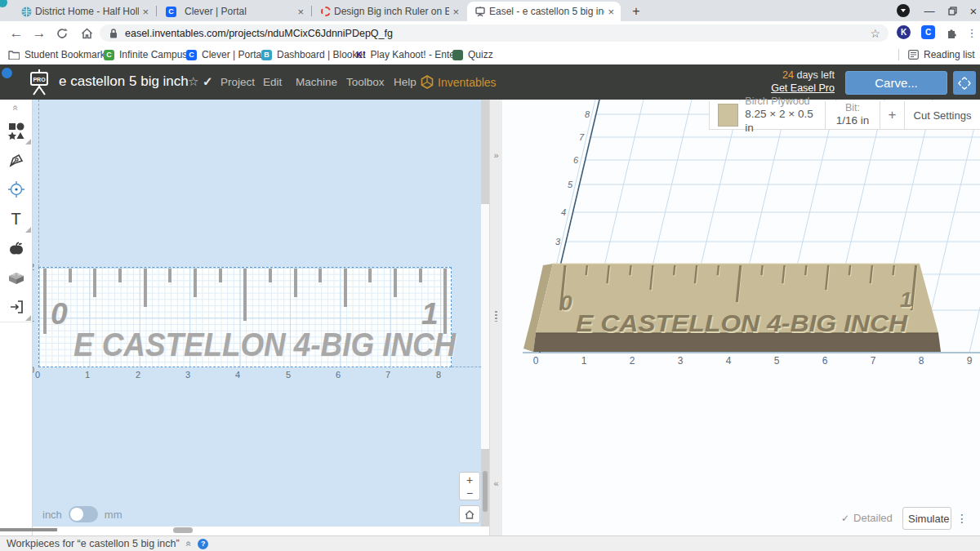 The height and width of the screenshot is (551, 980). Describe the element at coordinates (33, 267) in the screenshot. I see `y-axis-tick: 2` at that location.